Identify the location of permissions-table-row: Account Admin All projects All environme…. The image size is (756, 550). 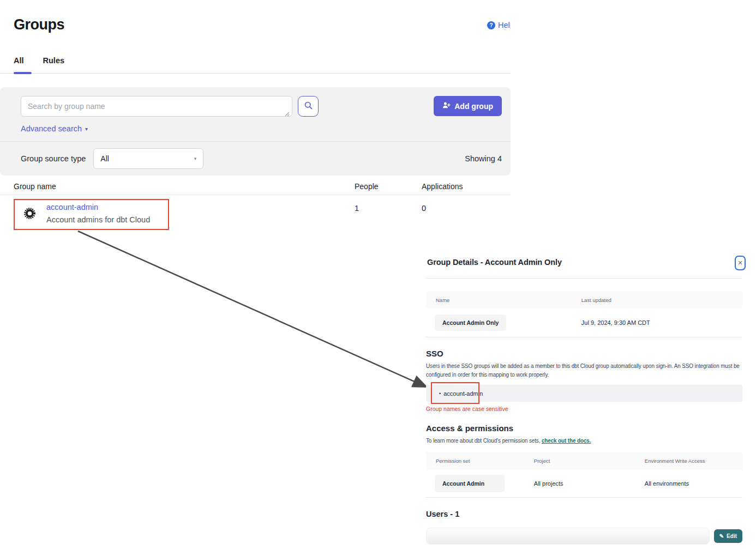
(584, 483).